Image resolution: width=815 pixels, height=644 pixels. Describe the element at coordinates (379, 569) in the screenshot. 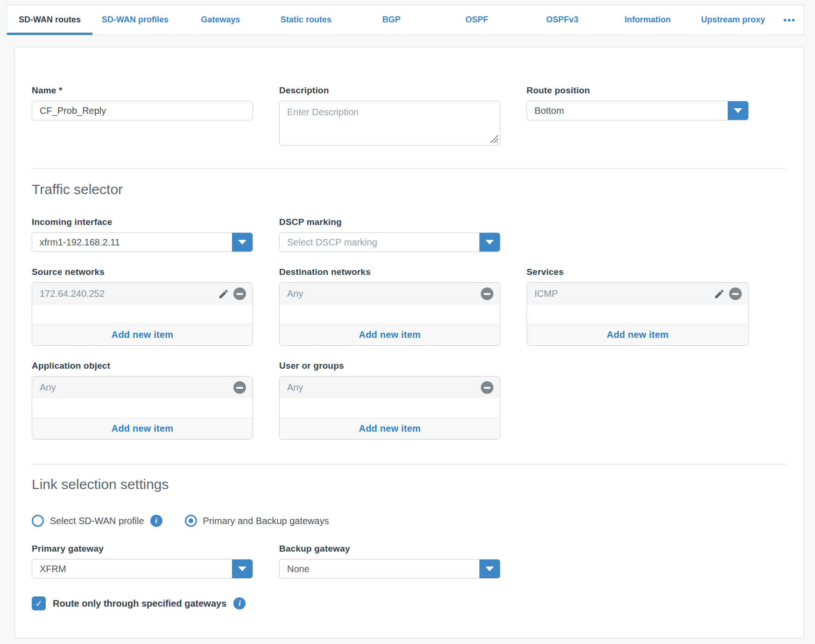

I see `backup-gateway-value: None` at that location.